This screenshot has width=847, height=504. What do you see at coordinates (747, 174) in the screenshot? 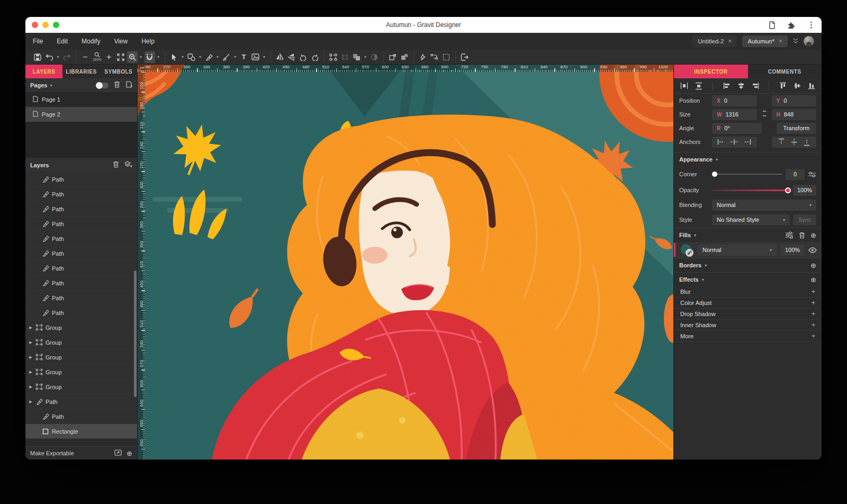
I see `corner-slider` at bounding box center [747, 174].